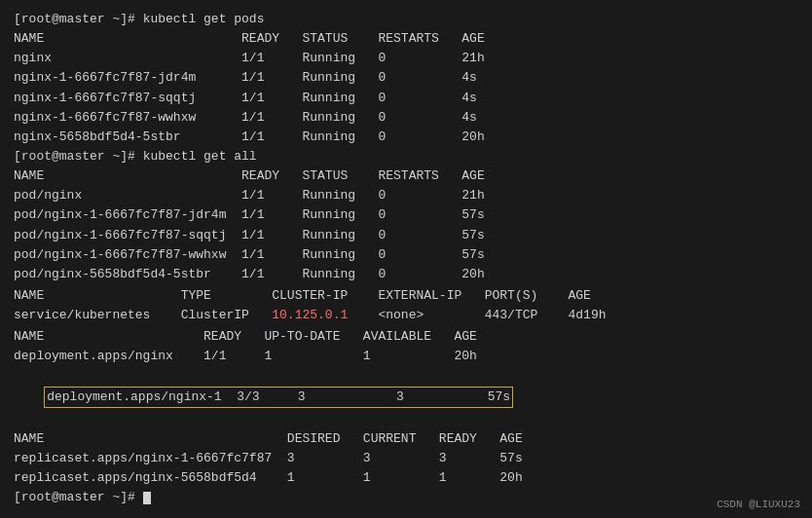  I want to click on prompt-3: [root@master ~]#, so click(78, 497).